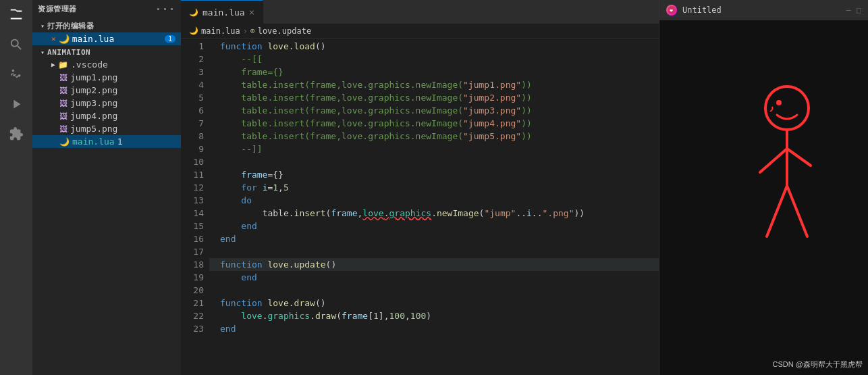 This screenshot has height=375, width=868. Describe the element at coordinates (107, 142) in the screenshot. I see `main-lua-explorer: 🌙 main.lua 1` at that location.